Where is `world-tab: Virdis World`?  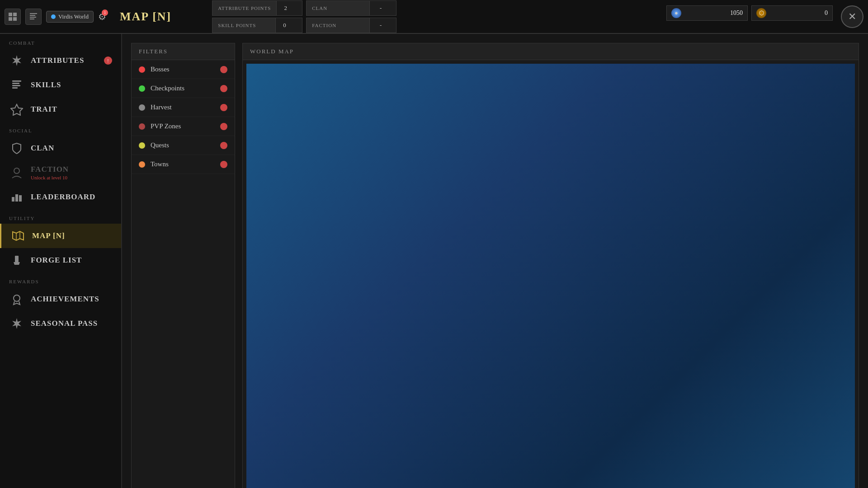
world-tab: Virdis World is located at coordinates (70, 17).